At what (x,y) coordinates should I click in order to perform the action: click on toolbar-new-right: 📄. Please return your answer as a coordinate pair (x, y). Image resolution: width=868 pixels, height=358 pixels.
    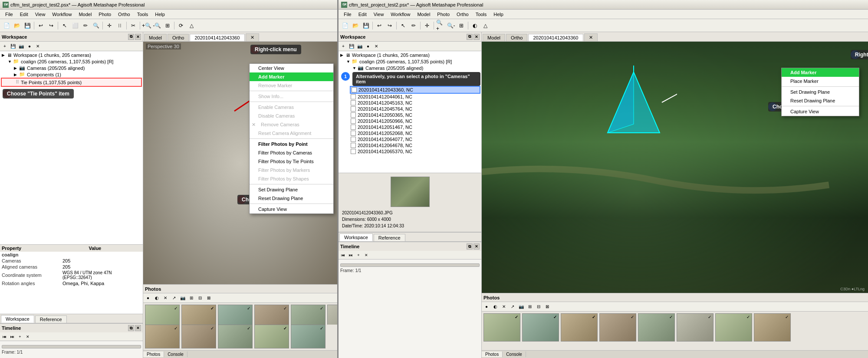
    Looking at the image, I should click on (345, 26).